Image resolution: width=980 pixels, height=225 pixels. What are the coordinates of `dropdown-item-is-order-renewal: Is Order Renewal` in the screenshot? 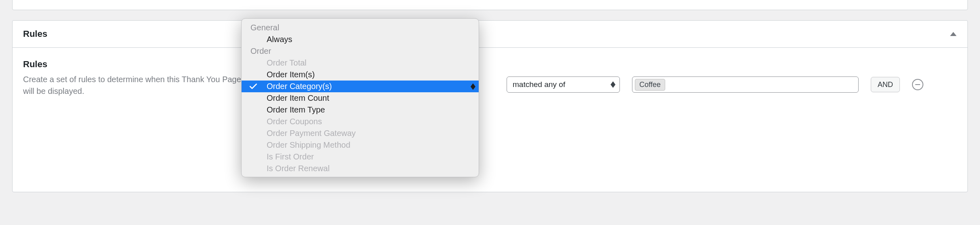 It's located at (360, 168).